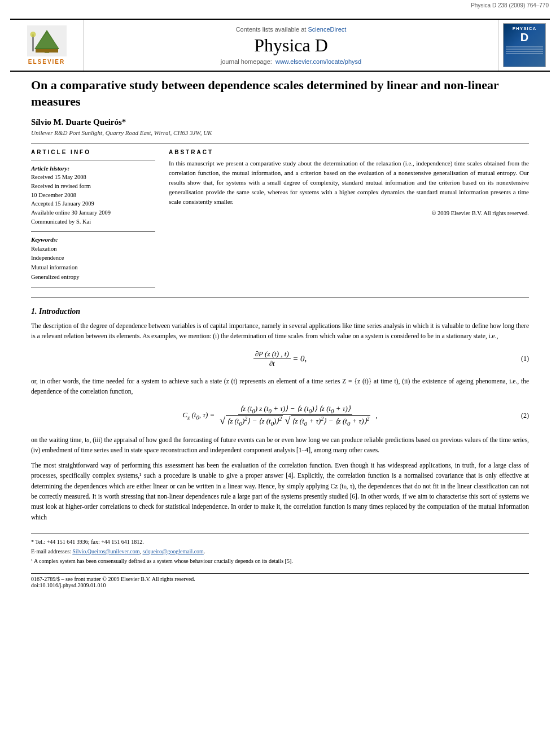 This screenshot has height=747, width=560. I want to click on equation-1-number: (1), so click(525, 359).